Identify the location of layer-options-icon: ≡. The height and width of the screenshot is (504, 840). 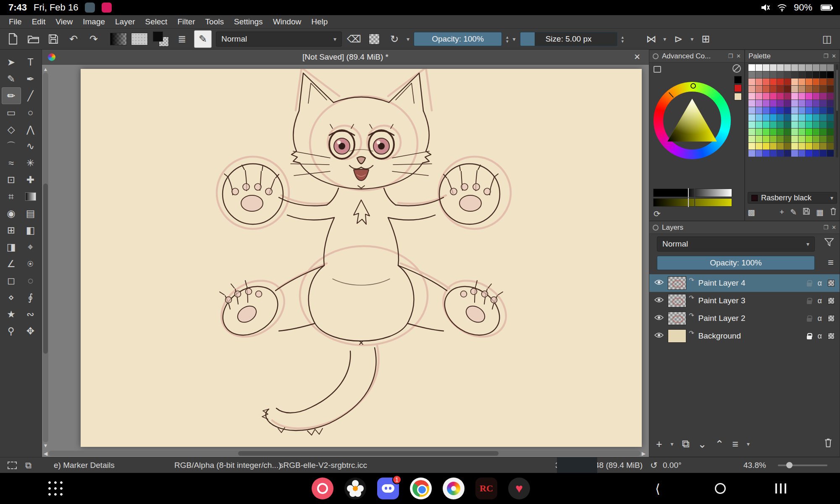
(831, 262).